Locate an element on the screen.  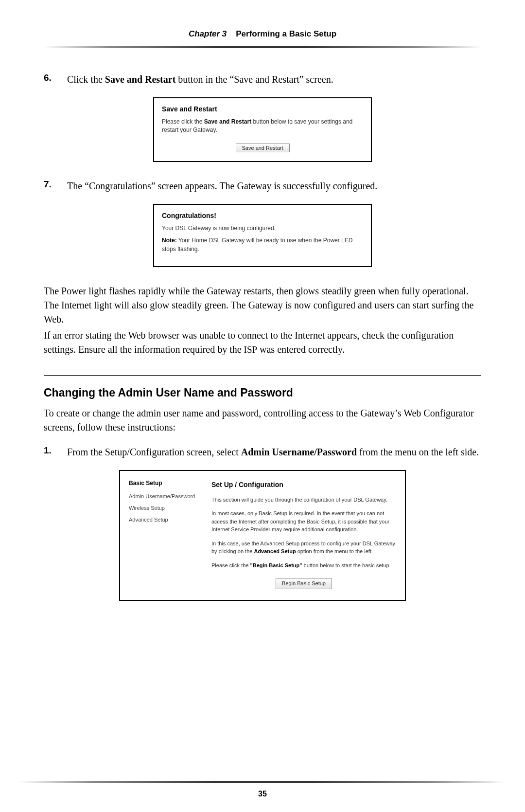
sidebar-item-basic-setup: Basic Setup is located at coordinates (170, 483).